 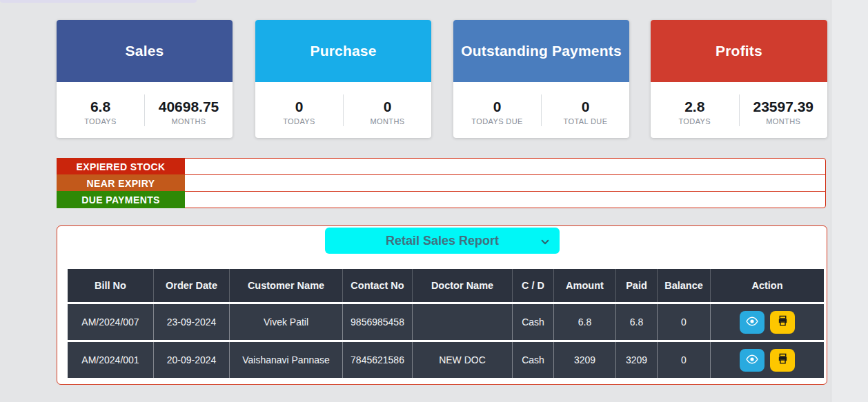 I want to click on cell-bill-no: AM/2024/007, so click(x=110, y=322).